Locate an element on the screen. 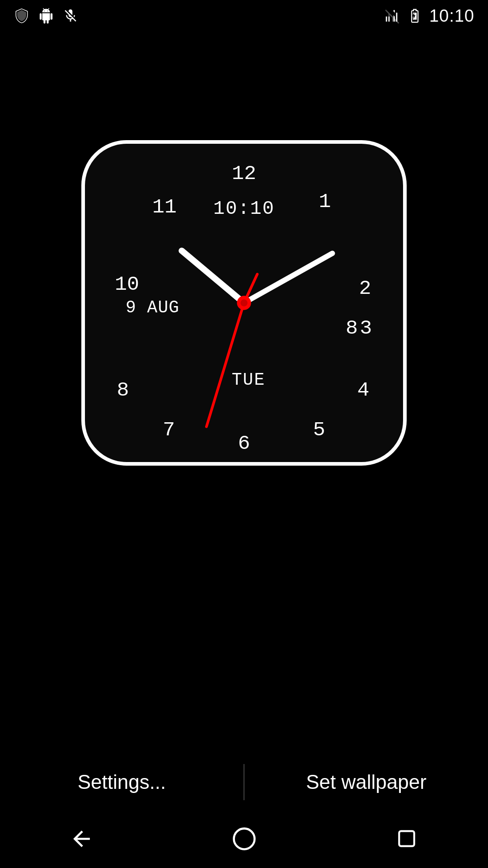  set-wallpaper-button: Set wallpaper is located at coordinates (366, 782).